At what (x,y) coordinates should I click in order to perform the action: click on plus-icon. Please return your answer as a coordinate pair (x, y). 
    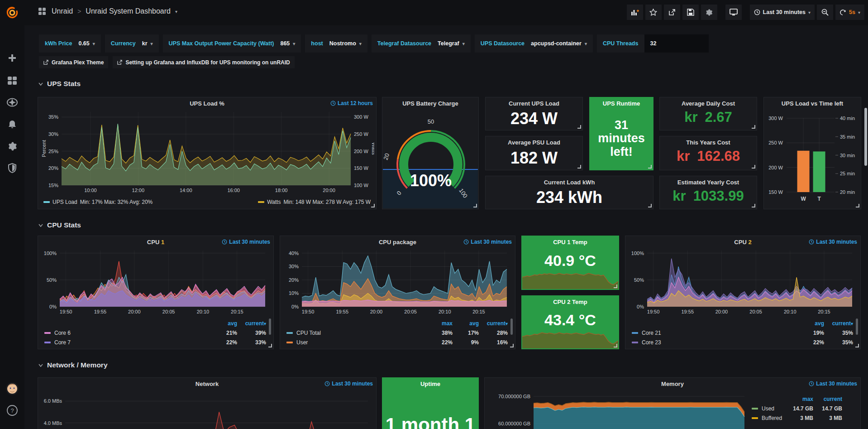
    Looking at the image, I should click on (12, 58).